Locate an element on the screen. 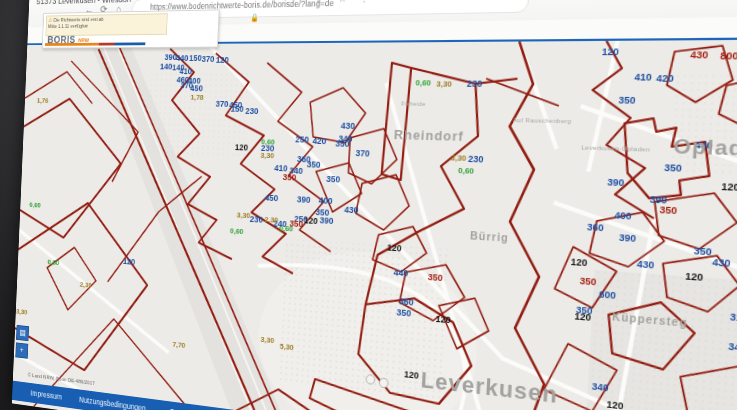 The width and height of the screenshot is (737, 410). download-icon: ⤓ is located at coordinates (320, 2).